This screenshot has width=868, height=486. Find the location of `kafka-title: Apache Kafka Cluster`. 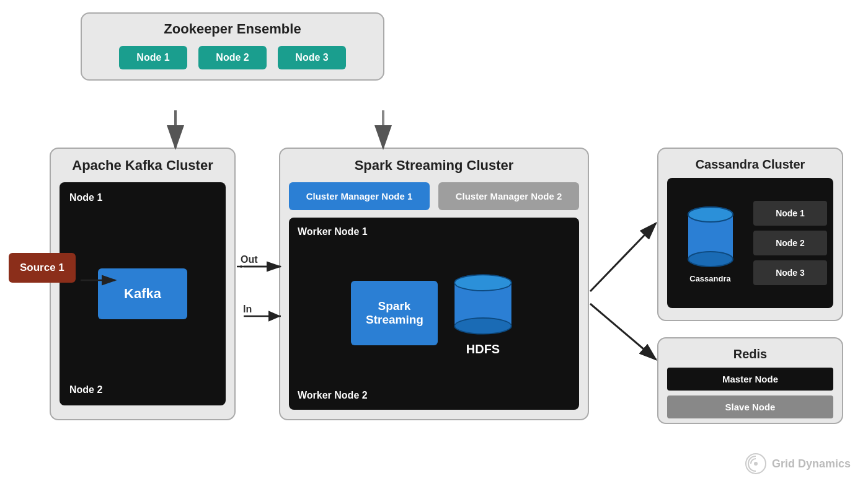

kafka-title: Apache Kafka Cluster is located at coordinates (143, 166).